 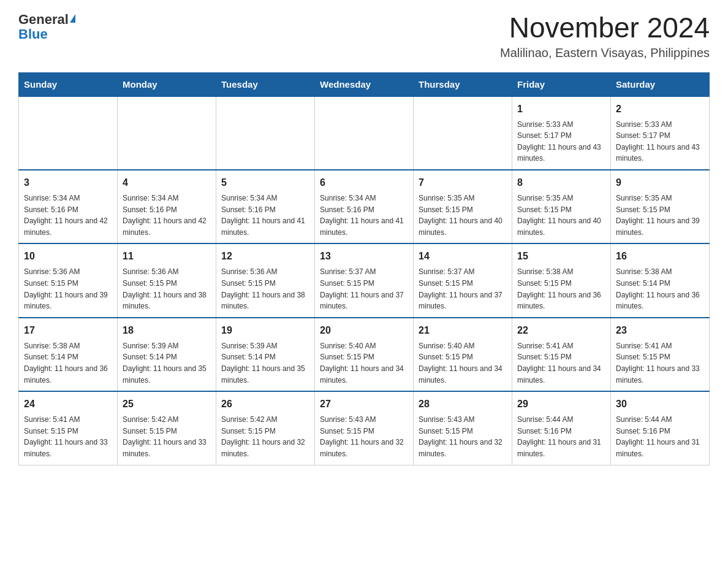 I want to click on calendar-cell: 23Sunrise: 5:41 AMSunset: 5:15 PMDayligh…, so click(x=661, y=354).